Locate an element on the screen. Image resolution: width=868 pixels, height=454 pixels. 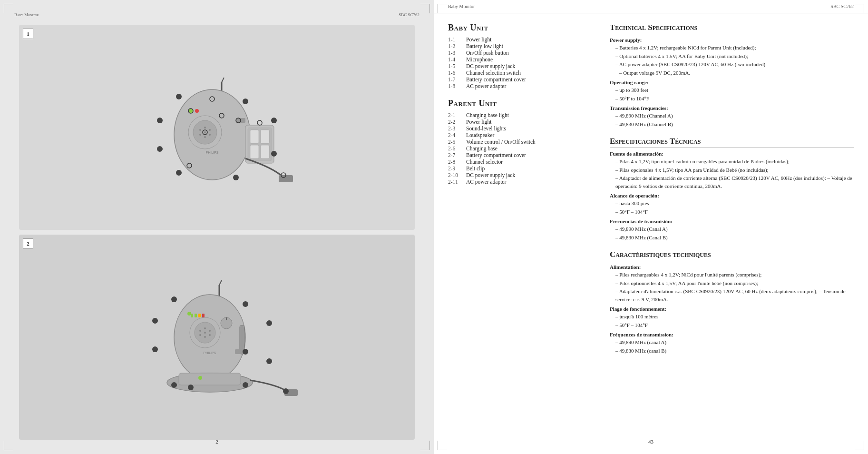
especificaciones-section: Especificaciones Técnicas Fuente de alim… is located at coordinates (731, 189).